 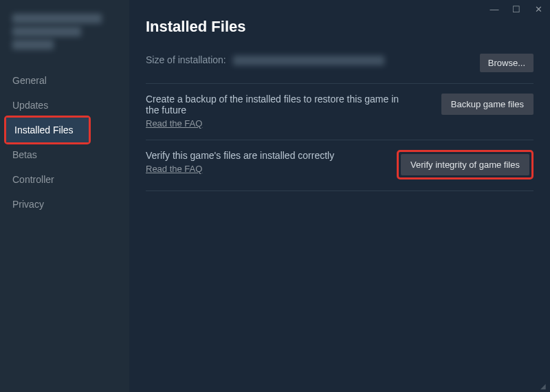 What do you see at coordinates (276, 105) in the screenshot?
I see `backup-description: Create a backup of the installed files t…` at bounding box center [276, 105].